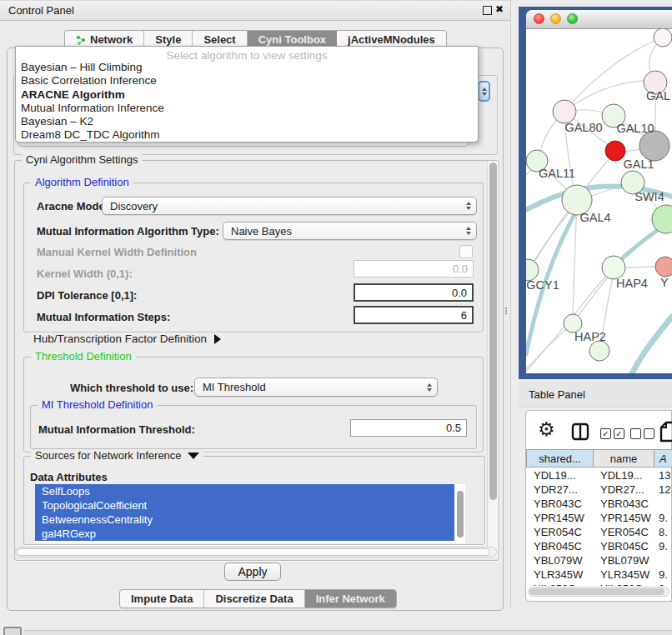  What do you see at coordinates (245, 533) in the screenshot?
I see `list-item-selected: gal4RGexp` at bounding box center [245, 533].